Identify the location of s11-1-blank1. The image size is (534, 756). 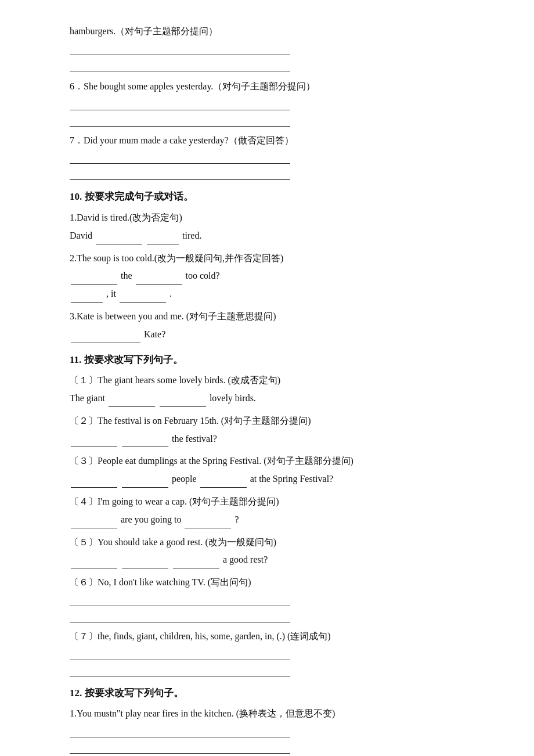
(132, 402).